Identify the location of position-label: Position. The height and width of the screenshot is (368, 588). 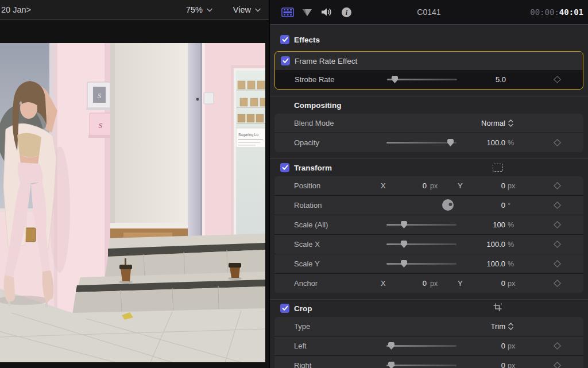
(327, 186).